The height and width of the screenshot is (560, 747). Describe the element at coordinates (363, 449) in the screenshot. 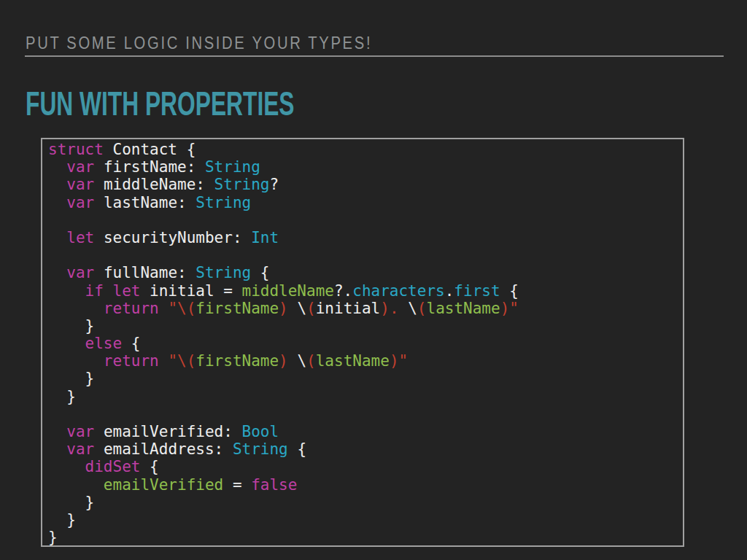

I see `code-line: var emailAddress: String {` at that location.